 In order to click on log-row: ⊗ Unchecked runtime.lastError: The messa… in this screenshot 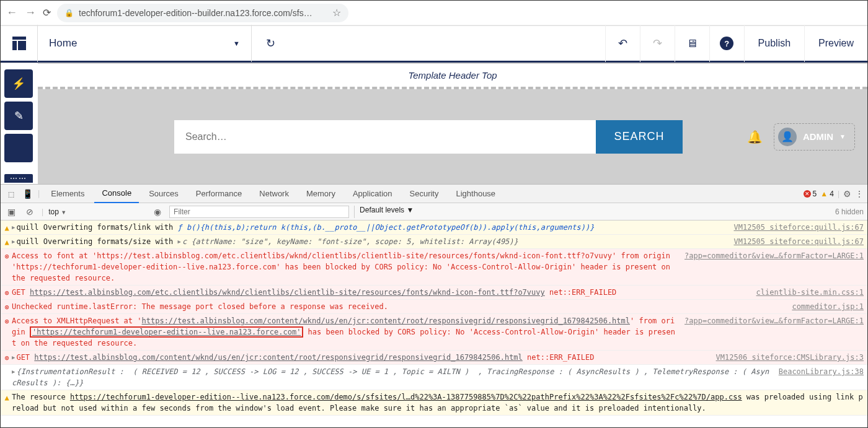, I will do `click(434, 307)`.